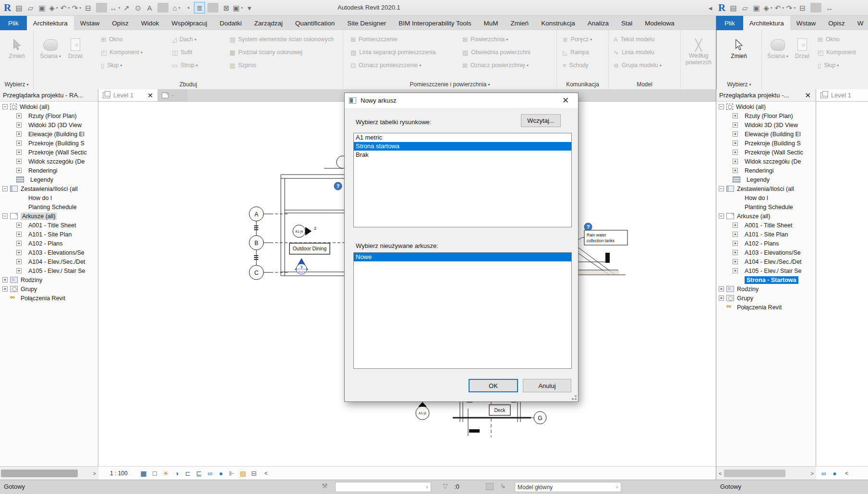 The height and width of the screenshot is (494, 868). What do you see at coordinates (766, 473) in the screenshot?
I see `browser2-hscrollbar: < >` at bounding box center [766, 473].